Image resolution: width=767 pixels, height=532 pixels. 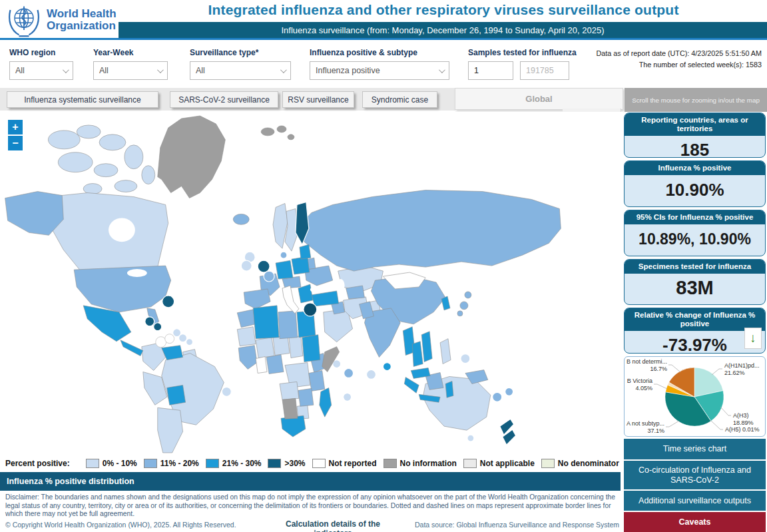 I want to click on global-button: Global, so click(x=539, y=99).